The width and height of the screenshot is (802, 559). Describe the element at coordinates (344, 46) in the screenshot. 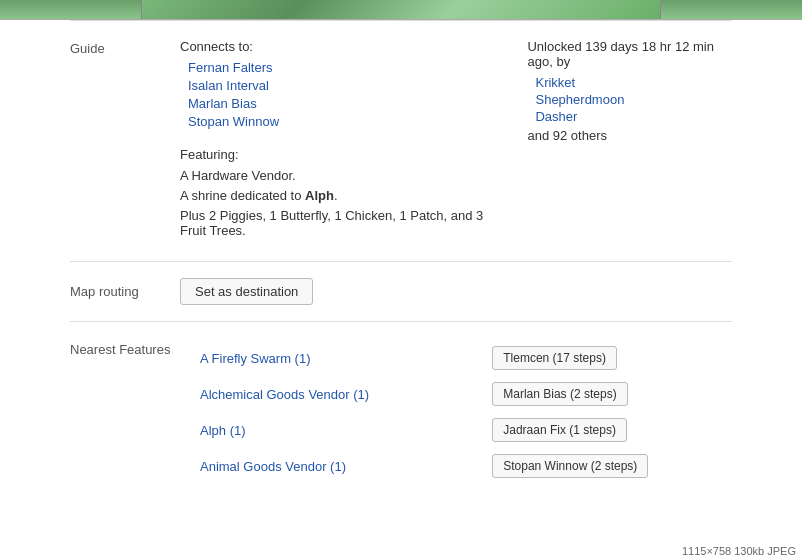

I see `connects-to-heading: Connects to:` at that location.